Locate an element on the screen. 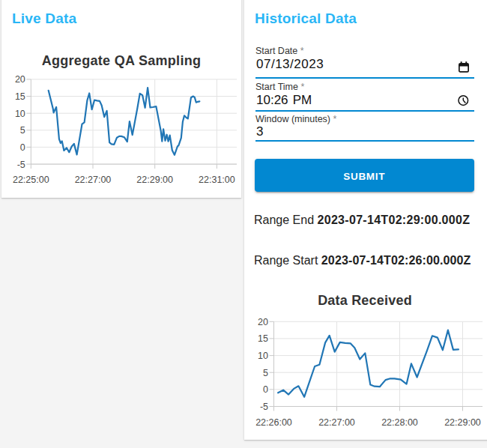 Image resolution: width=487 pixels, height=448 pixels. svg-text: 22:31:00 is located at coordinates (217, 180).